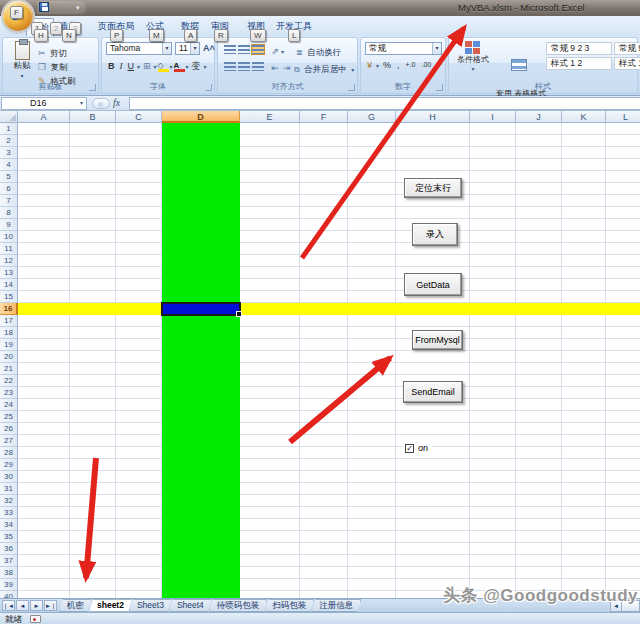  What do you see at coordinates (584, 249) in the screenshot?
I see `cell-K11` at bounding box center [584, 249].